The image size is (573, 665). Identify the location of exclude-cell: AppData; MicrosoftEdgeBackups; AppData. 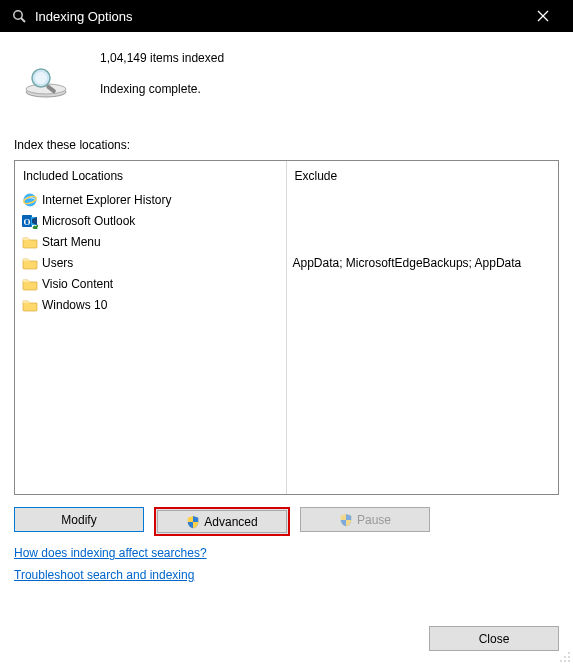
(423, 262).